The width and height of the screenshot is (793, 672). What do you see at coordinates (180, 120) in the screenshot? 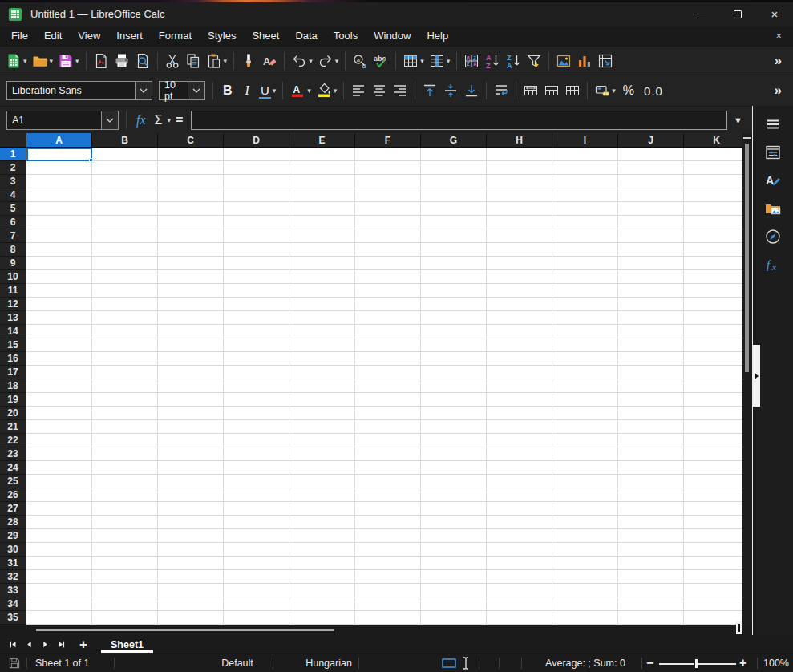
I see `formula-button: =` at bounding box center [180, 120].